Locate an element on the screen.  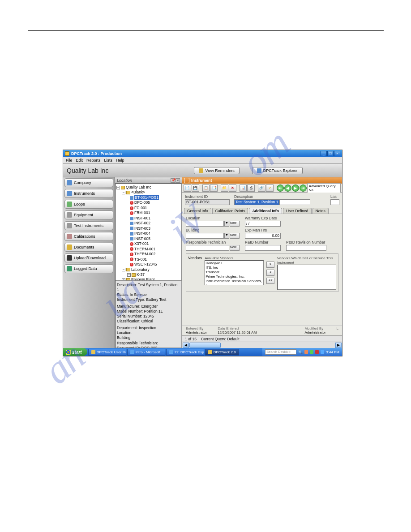
nav-first-button: ⇤ is located at coordinates (280, 188).